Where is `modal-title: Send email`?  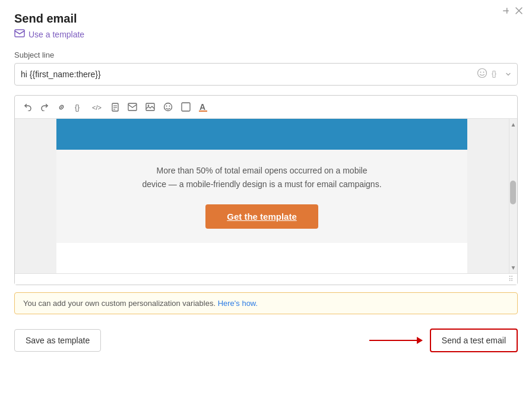
modal-title: Send email is located at coordinates (266, 19).